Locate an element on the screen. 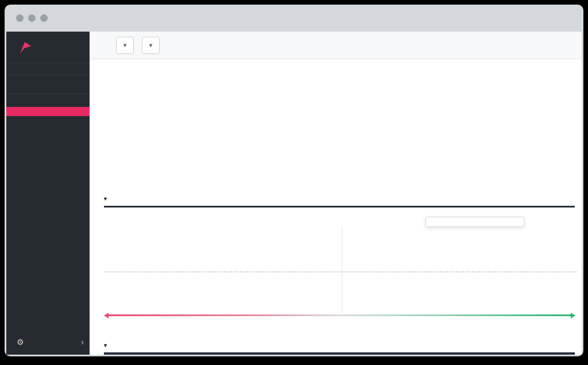  feature-tooltip is located at coordinates (475, 222).